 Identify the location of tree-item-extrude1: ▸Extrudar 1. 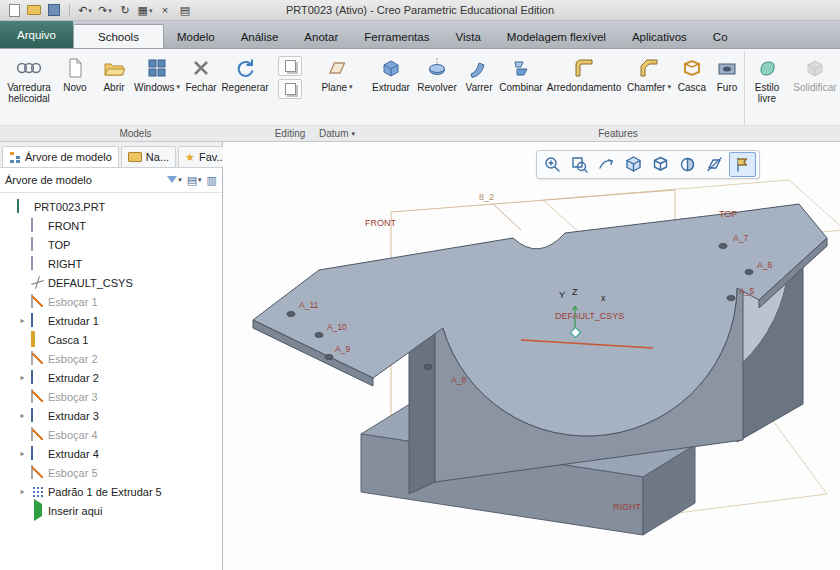
(111, 320).